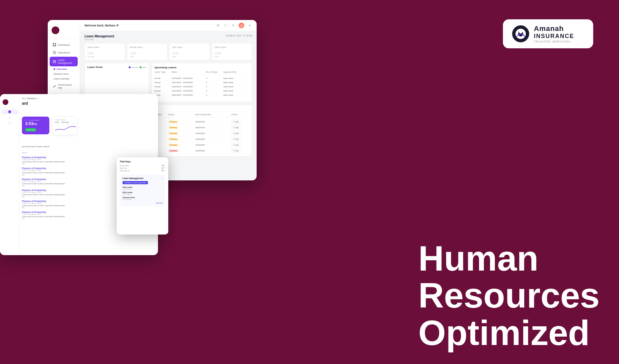 Image resolution: width=619 pixels, height=364 pixels. What do you see at coordinates (55, 30) in the screenshot?
I see `sidebar-logo-circle` at bounding box center [55, 30].